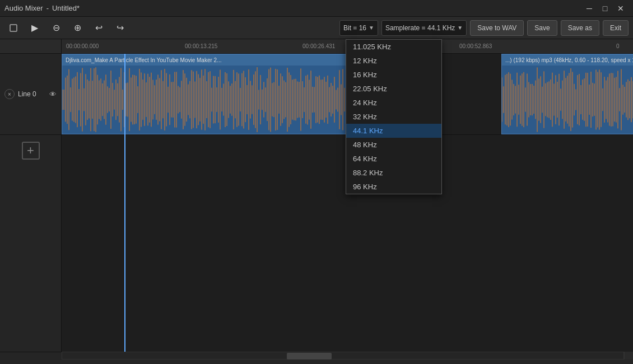  Describe the element at coordinates (316, 46) in the screenshot. I see `timeline-header-row: 00:00:00.000 00:00:13.215 00:00:26.431 0…` at that location.